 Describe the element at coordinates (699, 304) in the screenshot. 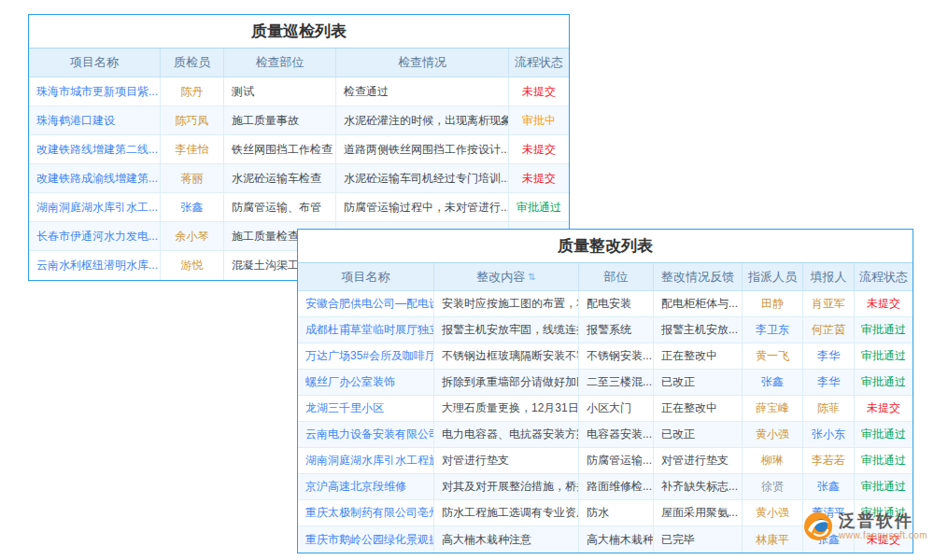

I see `cell-feedback: 配电柜柜体与...` at that location.